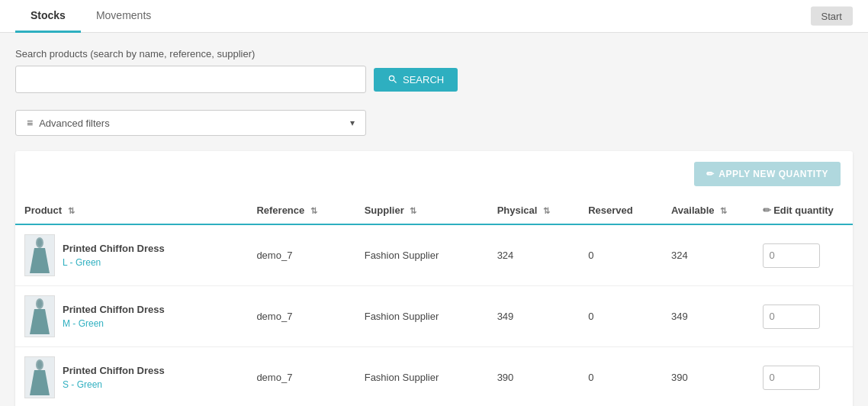 The width and height of the screenshot is (868, 406). I want to click on table-header-row: Product ⇅ Reference ⇅ Supplier ⇅ Physica…, so click(434, 211).